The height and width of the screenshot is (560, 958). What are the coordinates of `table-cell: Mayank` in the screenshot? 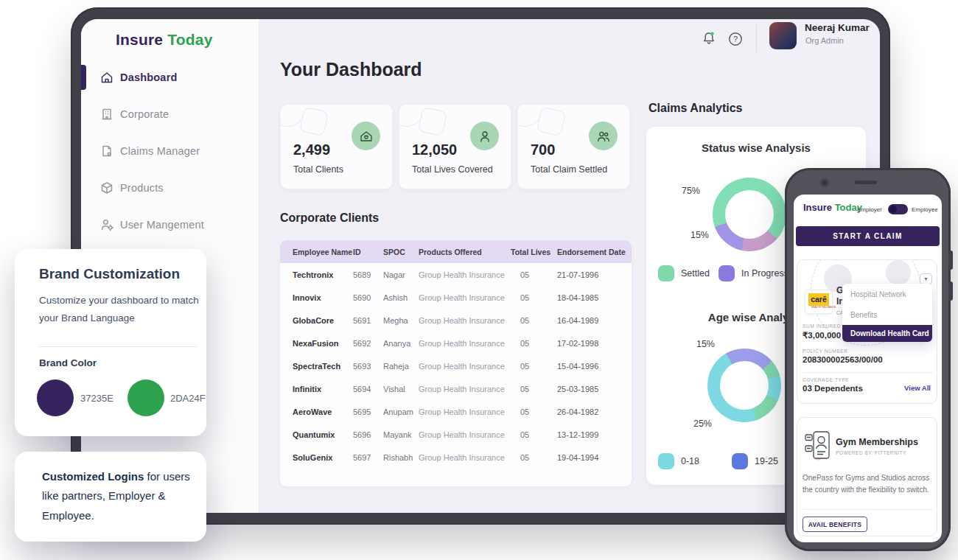 It's located at (401, 435).